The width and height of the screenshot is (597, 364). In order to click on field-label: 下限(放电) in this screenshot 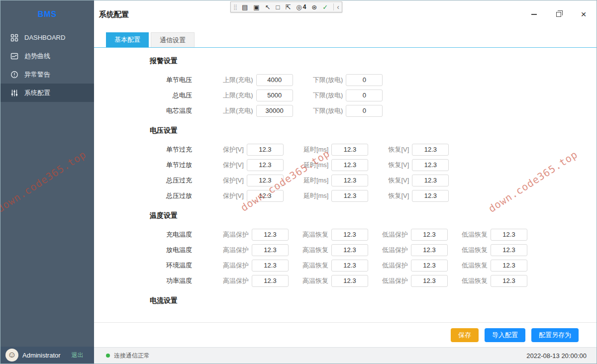, I will do `click(328, 80)`.